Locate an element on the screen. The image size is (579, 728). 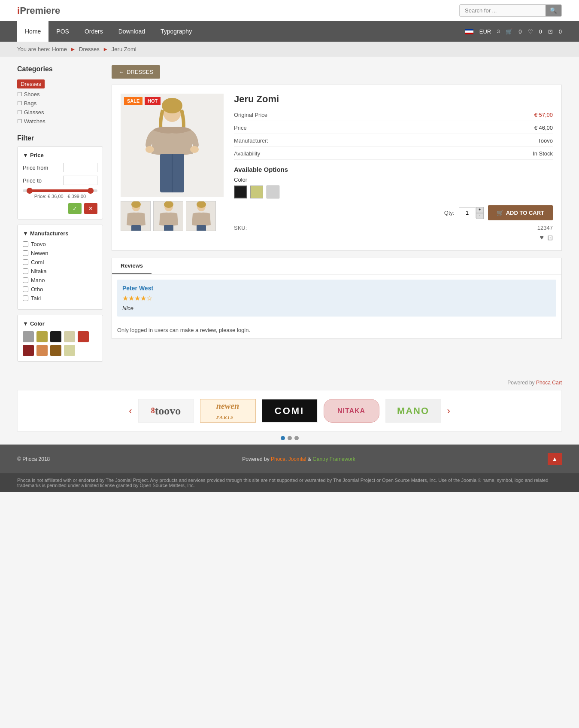
manufacturer-toovo: Toovo is located at coordinates (60, 244).